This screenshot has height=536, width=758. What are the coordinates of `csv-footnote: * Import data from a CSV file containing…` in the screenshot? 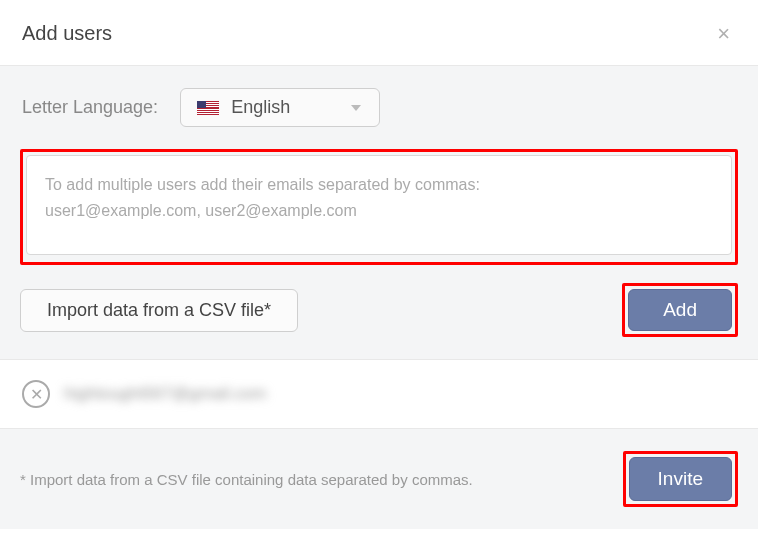 It's located at (246, 480).